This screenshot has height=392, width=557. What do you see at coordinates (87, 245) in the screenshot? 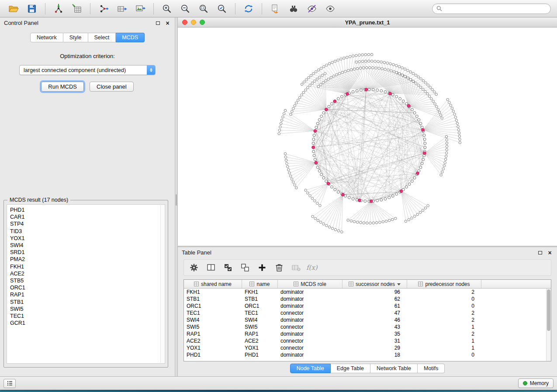
I see `mcds-result-item: SWI4` at bounding box center [87, 245].